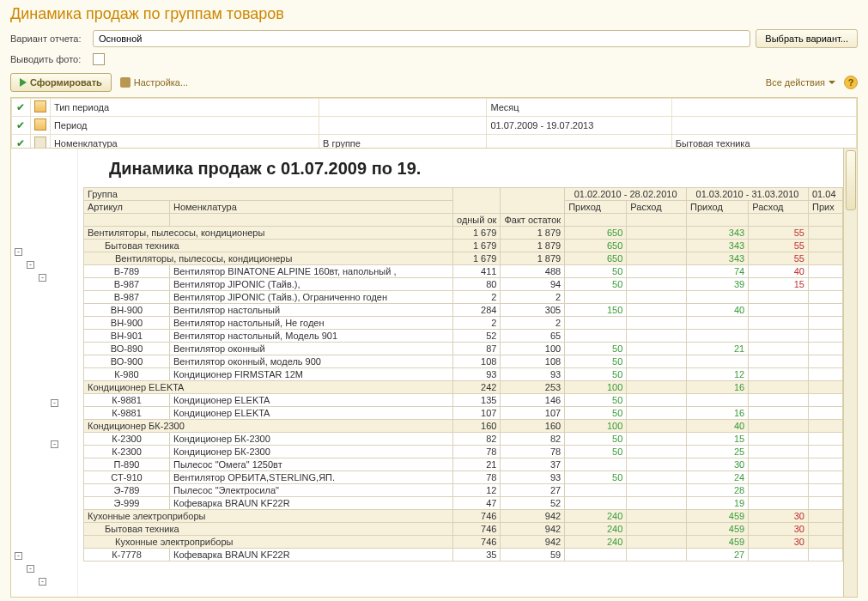  What do you see at coordinates (312, 285) in the screenshot?
I see `row-name: Вентилятор JIPONIC (Тайв.),` at bounding box center [312, 285].